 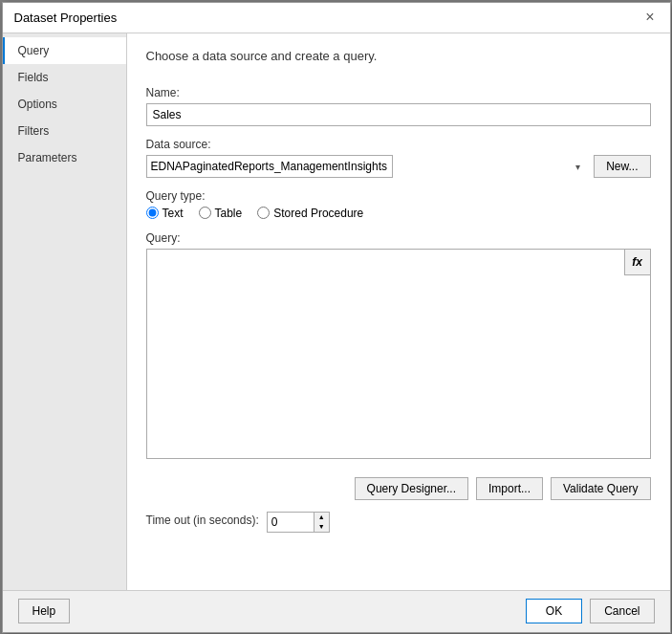 What do you see at coordinates (399, 158) in the screenshot?
I see `datasource-field-group: Data source: EDNAPaginatedReports_Manage…` at bounding box center [399, 158].